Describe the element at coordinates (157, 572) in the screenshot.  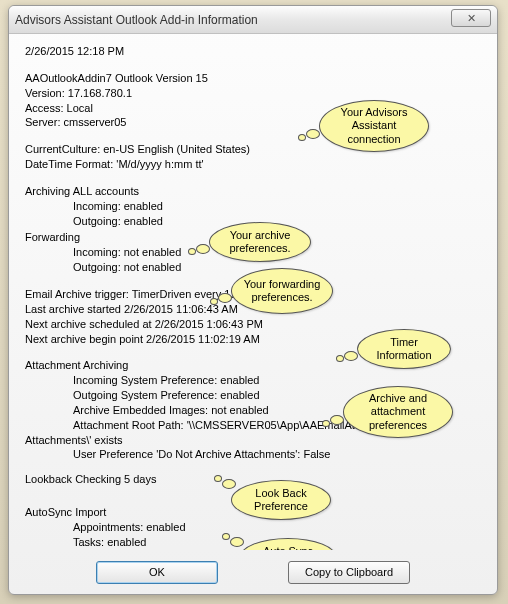
I see `ok-button: OK` at that location.